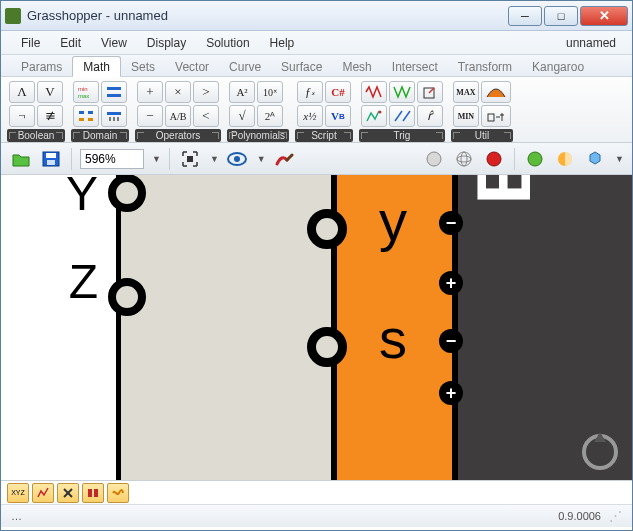 Image resolution: width=633 pixels, height=531 pixels. I want to click on menu-solution: Solution, so click(228, 43).